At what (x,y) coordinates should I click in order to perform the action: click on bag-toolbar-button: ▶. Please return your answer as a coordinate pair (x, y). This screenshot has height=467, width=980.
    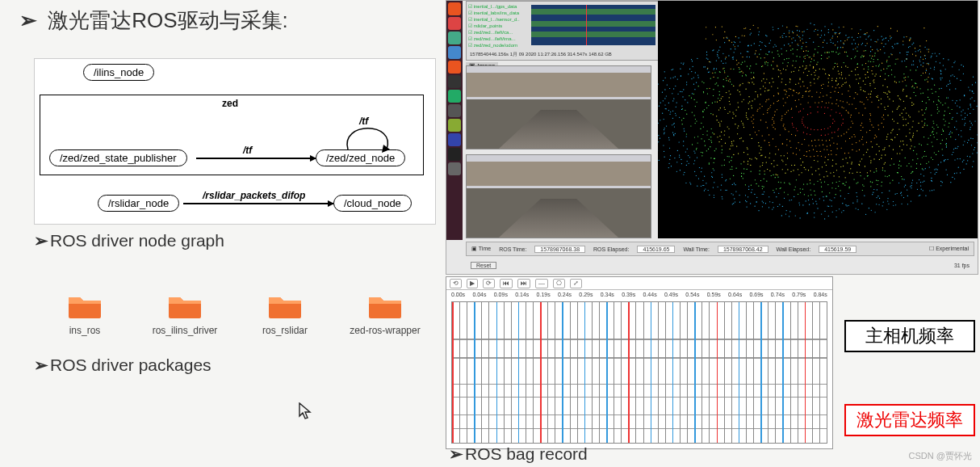
    Looking at the image, I should click on (472, 284).